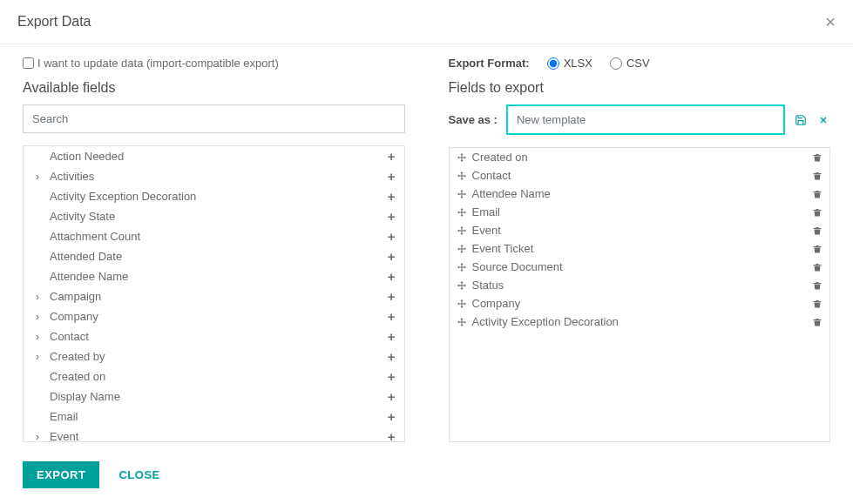  I want to click on field-label: Contact, so click(216, 336).